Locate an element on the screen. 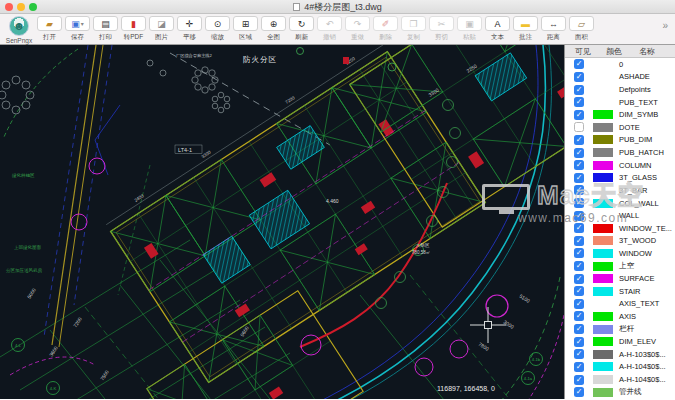  copy-icon: ❐ is located at coordinates (413, 24).